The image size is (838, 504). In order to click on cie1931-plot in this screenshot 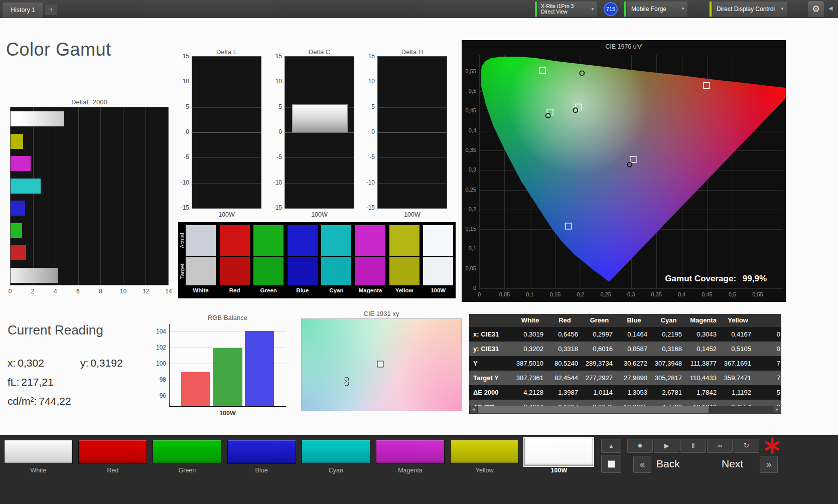, I will do `click(381, 365)`.